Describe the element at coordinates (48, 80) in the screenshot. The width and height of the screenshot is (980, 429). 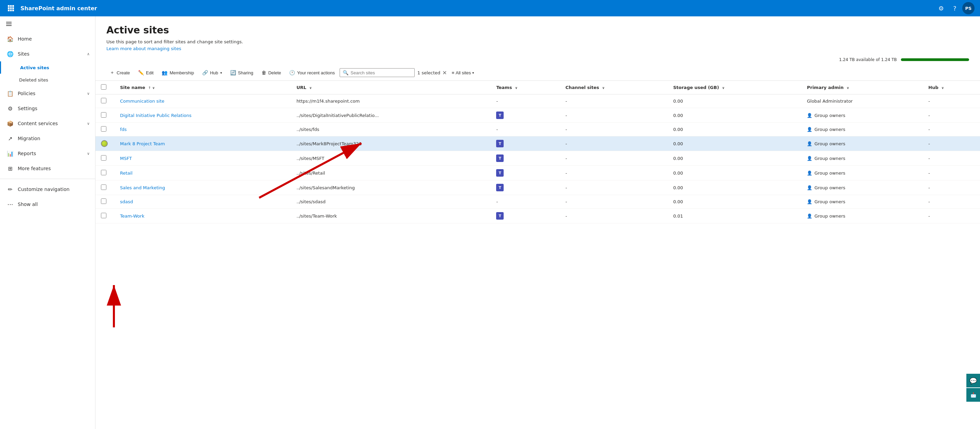
I see `sidebar-sub-item-deleted-sites: Deleted sites` at that location.